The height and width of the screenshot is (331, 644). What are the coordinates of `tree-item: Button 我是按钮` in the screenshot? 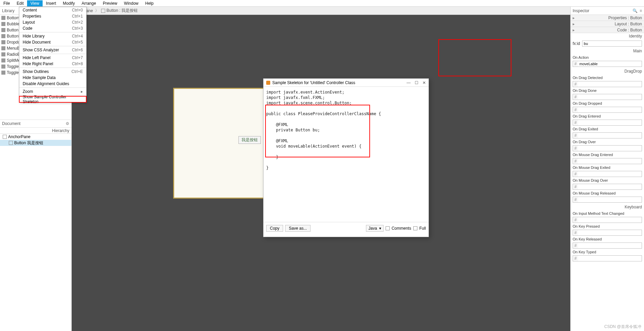 It's located at (36, 143).